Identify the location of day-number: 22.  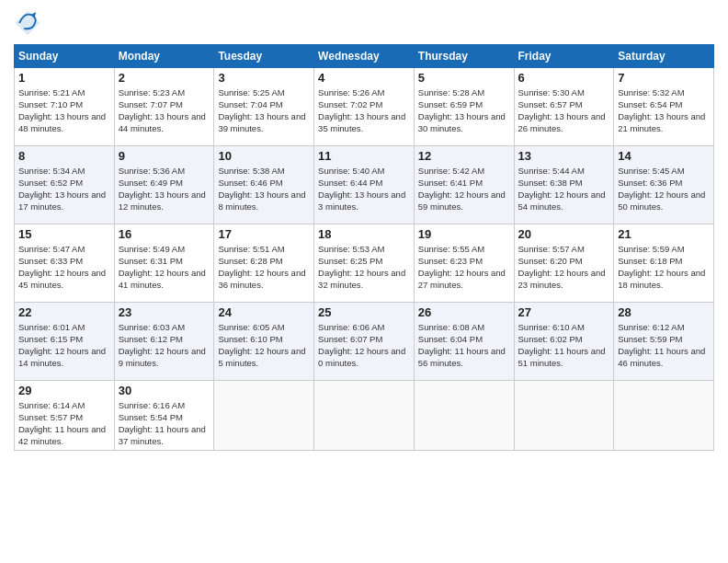
(64, 313).